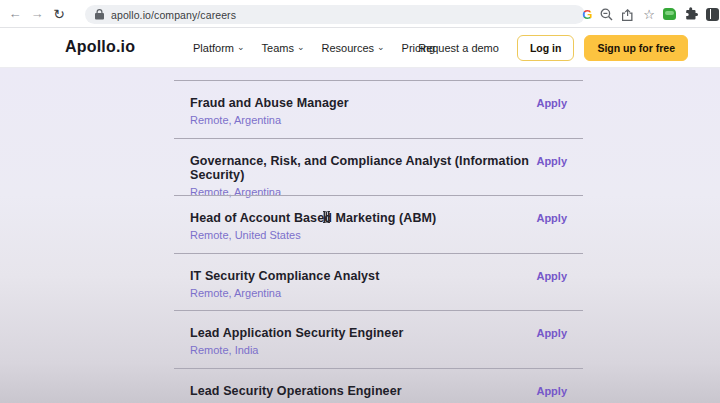  Describe the element at coordinates (553, 48) in the screenshot. I see `header-actions: Request a demo Log in Sign up for free` at that location.